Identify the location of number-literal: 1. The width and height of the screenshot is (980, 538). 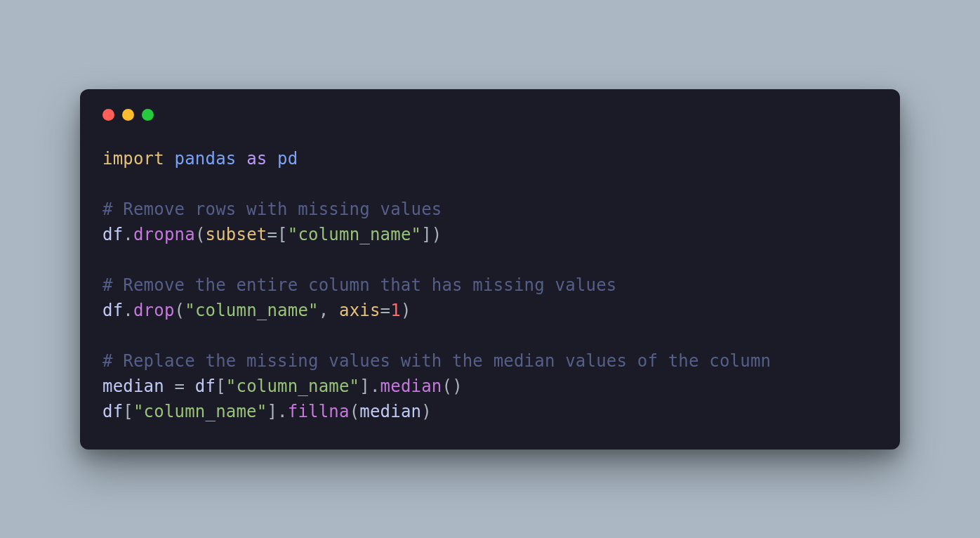
(396, 310).